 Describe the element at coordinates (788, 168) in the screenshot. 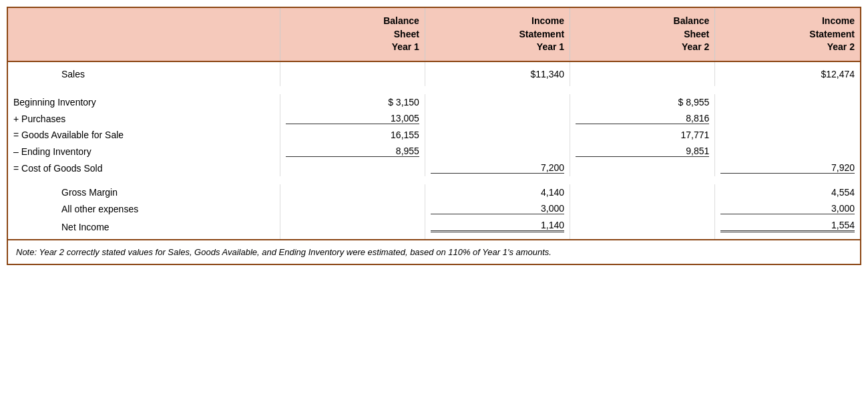

I see `cogs-y2-is: 7,920` at that location.